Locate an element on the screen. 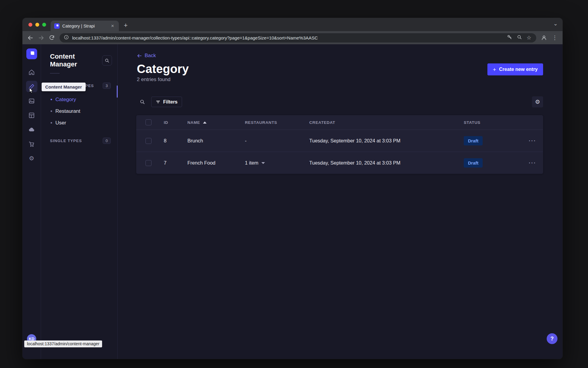  collection-types-list: Category Restaurant User is located at coordinates (79, 111).